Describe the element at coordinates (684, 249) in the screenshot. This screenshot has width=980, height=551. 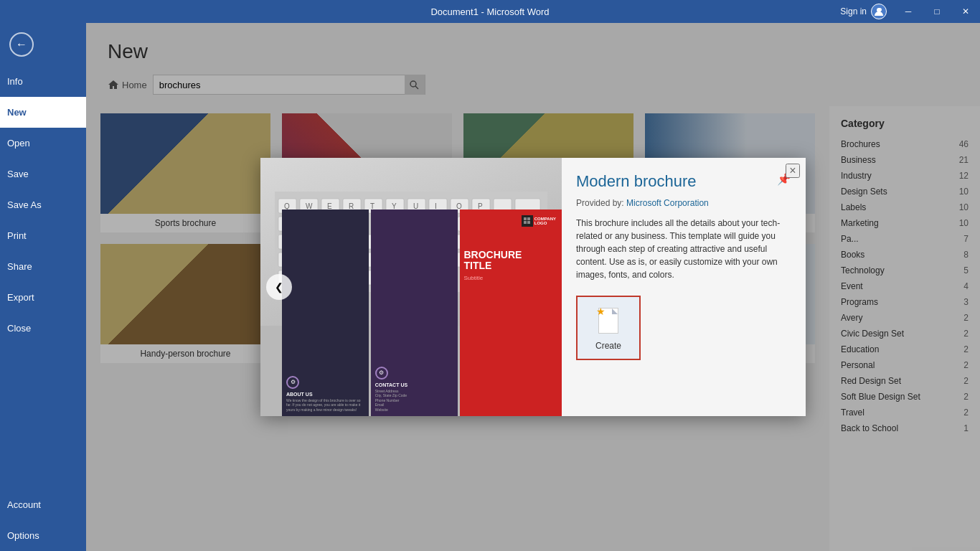
I see `modal-description: This brochure includes all the details a…` at that location.